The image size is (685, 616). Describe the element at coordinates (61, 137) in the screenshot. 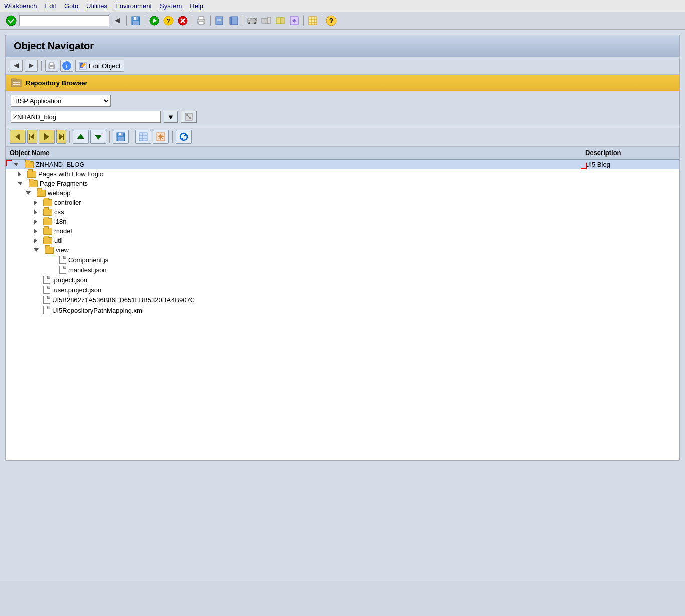

I see `act-forward2-btn` at that location.